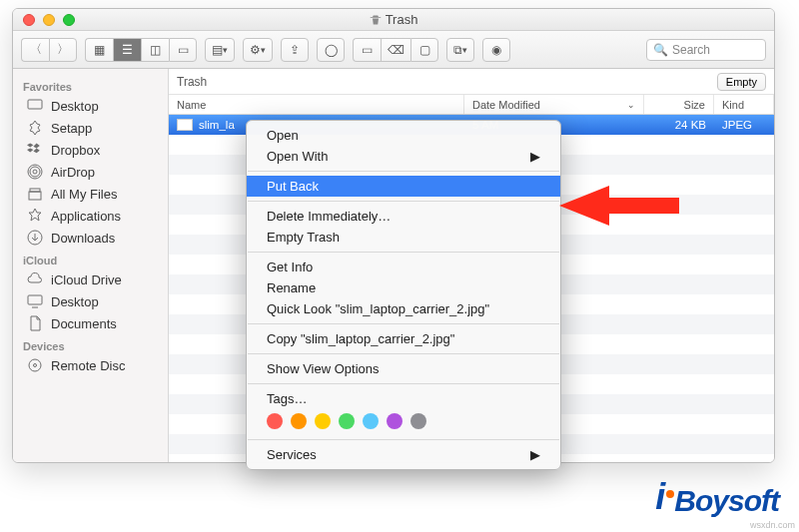 The height and width of the screenshot is (532, 799). What do you see at coordinates (295, 50) in the screenshot?
I see `share-button: ⇪` at bounding box center [295, 50].